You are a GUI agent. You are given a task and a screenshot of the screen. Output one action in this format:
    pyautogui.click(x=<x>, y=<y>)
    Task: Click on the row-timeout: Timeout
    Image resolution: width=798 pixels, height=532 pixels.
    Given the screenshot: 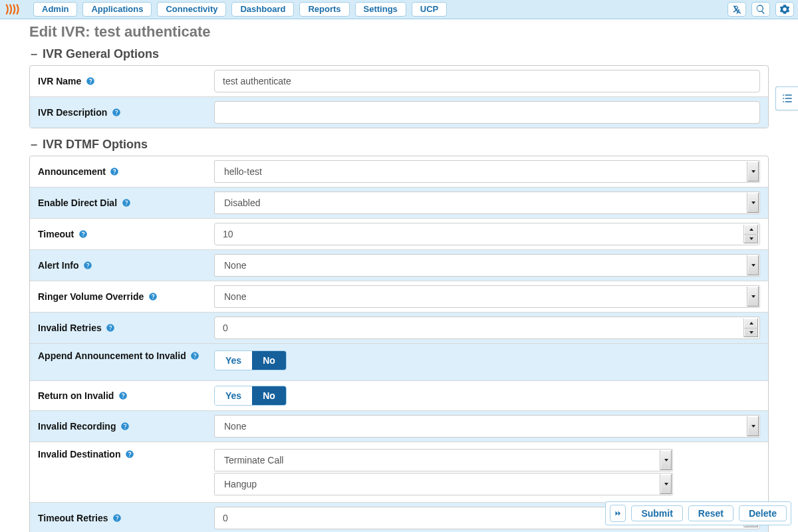 What is the action you would take?
    pyautogui.click(x=399, y=234)
    